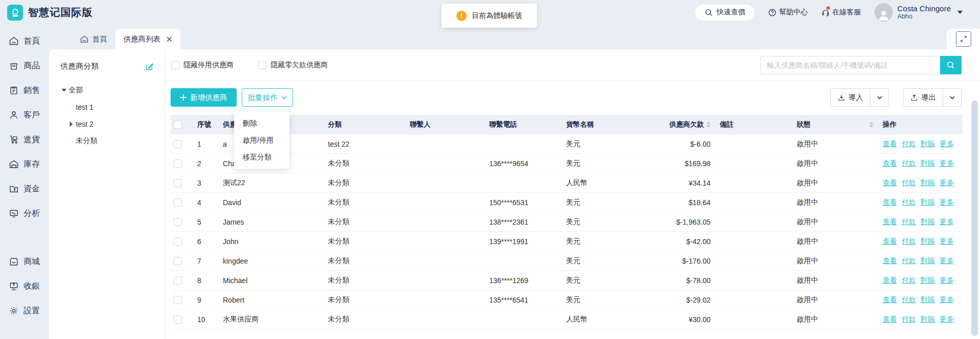 This screenshot has height=339, width=980. I want to click on chevron-right-icon, so click(71, 124).